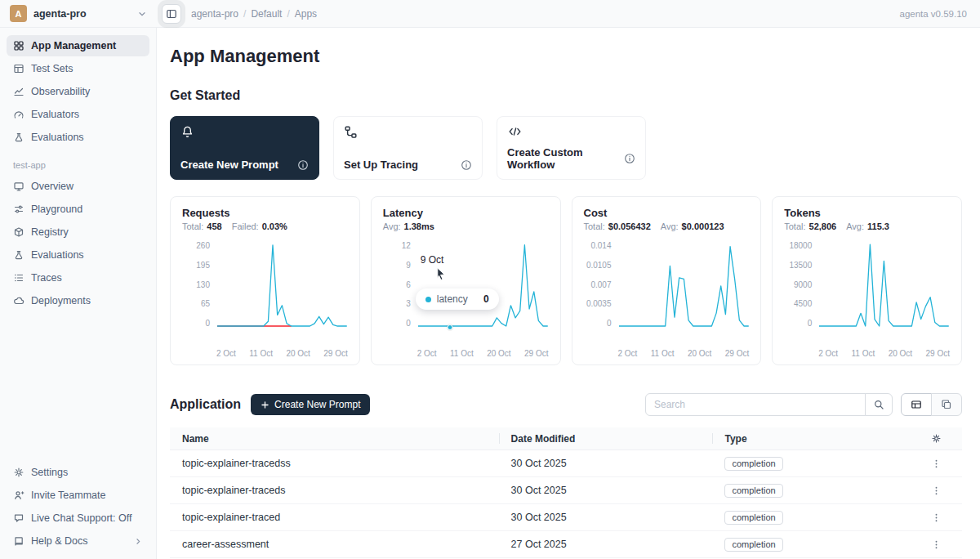 The width and height of the screenshot is (980, 559). I want to click on workspace-switcher: A agenta-pro, so click(78, 13).